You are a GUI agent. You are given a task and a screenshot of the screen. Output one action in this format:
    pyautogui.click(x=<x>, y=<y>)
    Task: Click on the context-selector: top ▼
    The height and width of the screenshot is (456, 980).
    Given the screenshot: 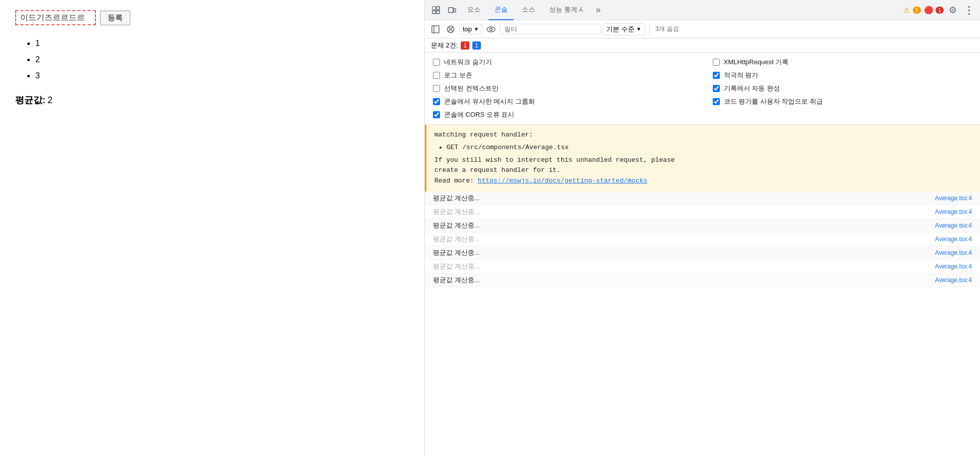 What is the action you would take?
    pyautogui.click(x=471, y=29)
    